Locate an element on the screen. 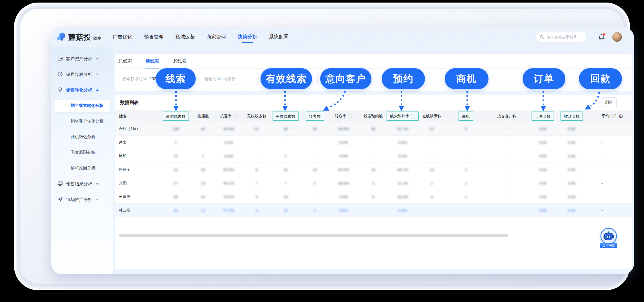  filter-input-1: 转化时间请选择 is located at coordinates (230, 79).